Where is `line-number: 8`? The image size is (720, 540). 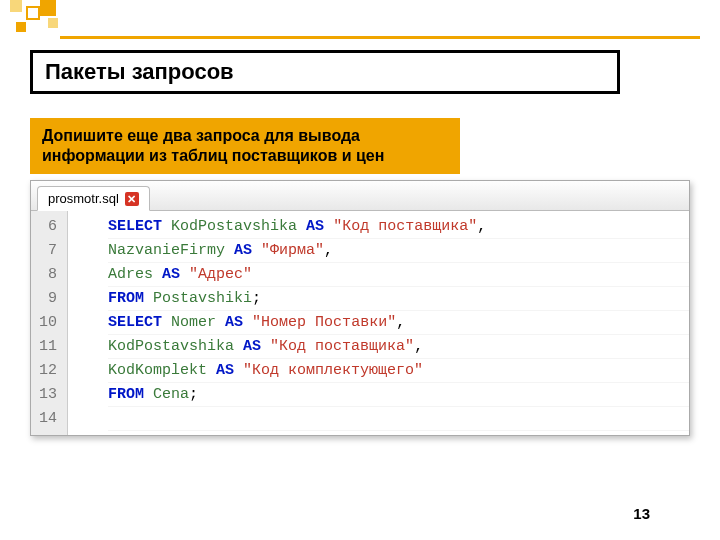 line-number: 8 is located at coordinates (48, 275).